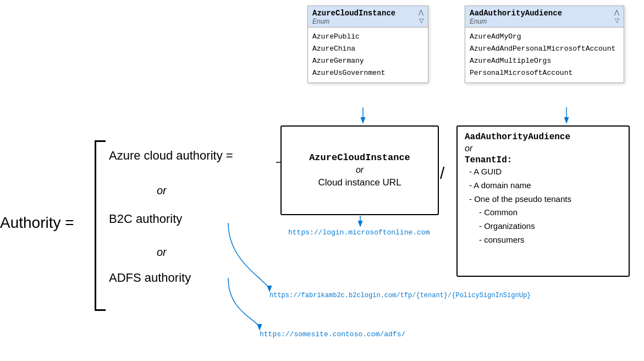 This screenshot has width=644, height=361. I want to click on right-box-subitem-1: - Organizations, so click(546, 227).